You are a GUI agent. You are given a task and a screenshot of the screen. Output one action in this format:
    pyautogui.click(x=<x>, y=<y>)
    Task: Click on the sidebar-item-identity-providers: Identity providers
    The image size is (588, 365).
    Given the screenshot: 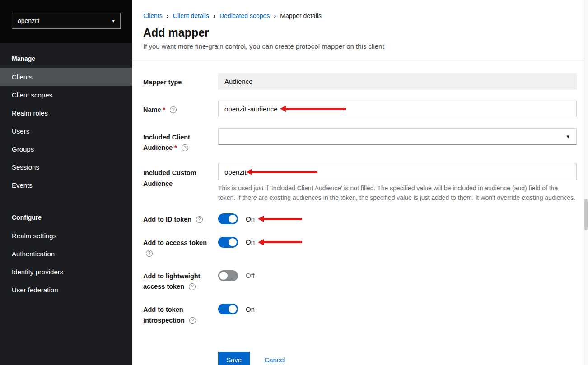 What is the action you would take?
    pyautogui.click(x=66, y=272)
    